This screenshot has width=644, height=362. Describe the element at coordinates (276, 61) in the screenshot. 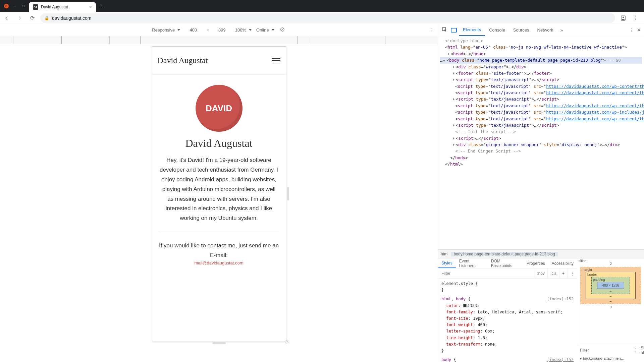

I see `hamburger-menu-icon` at that location.